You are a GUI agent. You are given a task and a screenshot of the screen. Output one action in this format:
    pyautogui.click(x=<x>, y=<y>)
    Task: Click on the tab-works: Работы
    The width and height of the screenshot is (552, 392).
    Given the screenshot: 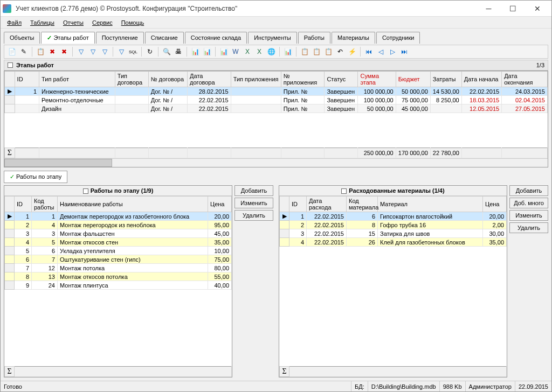 What is the action you would take?
    pyautogui.click(x=314, y=38)
    